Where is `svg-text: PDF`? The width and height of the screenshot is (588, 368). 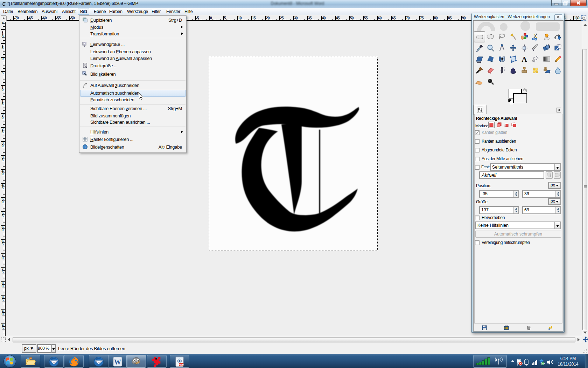
svg-text: PDF is located at coordinates (181, 364).